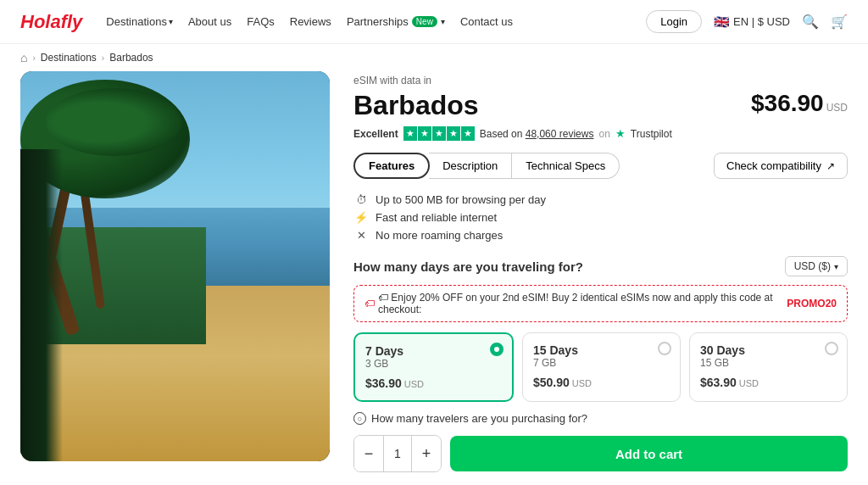  I want to click on trustpilot-label: Trustpilot, so click(651, 134).